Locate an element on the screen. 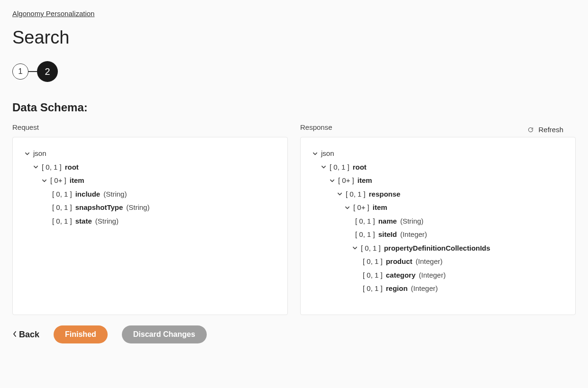 Image resolution: width=588 pixels, height=388 pixels. page-title: Search is located at coordinates (294, 38).